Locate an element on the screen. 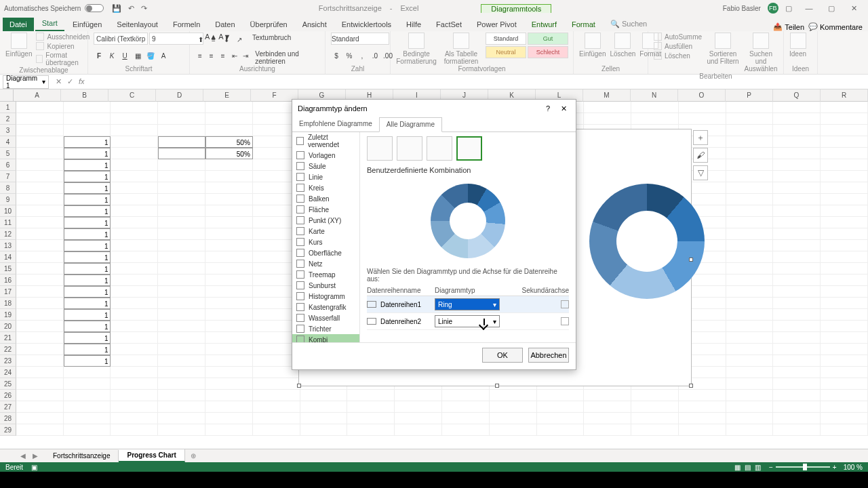 This screenshot has height=488, width=868. view-pagelayout-icon: ▤ is located at coordinates (747, 468).